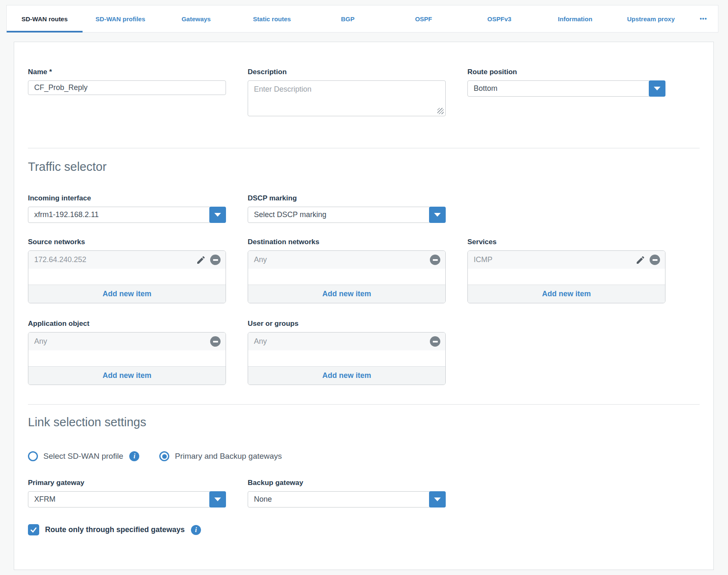  Describe the element at coordinates (364, 208) in the screenshot. I see `interface-dscp-row: Incoming interface xfrm1-192.168.2.11 DS…` at that location.